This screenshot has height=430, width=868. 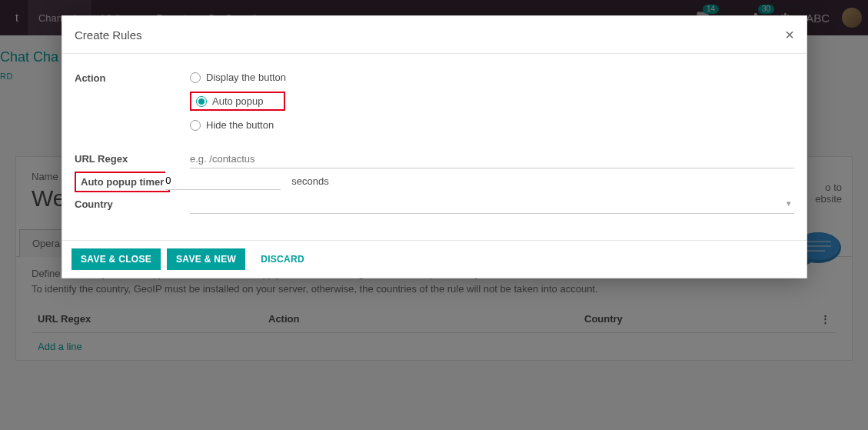 I want to click on url-regex-input, so click(x=492, y=159).